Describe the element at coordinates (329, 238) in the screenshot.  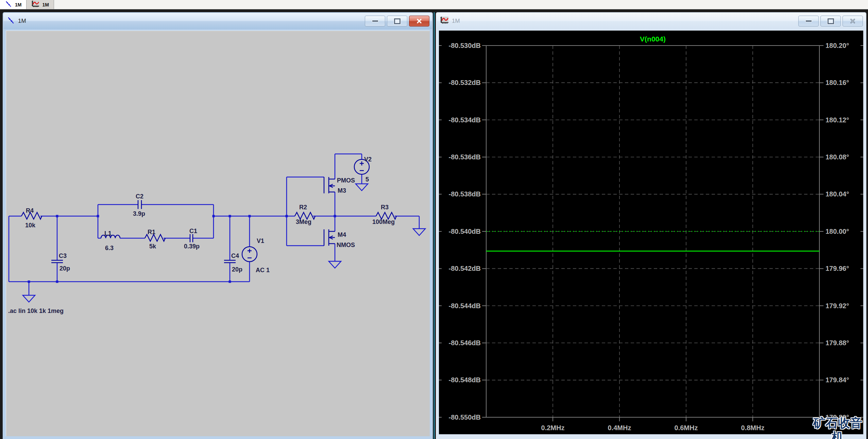
I see `mosfet-M4-nmos` at that location.